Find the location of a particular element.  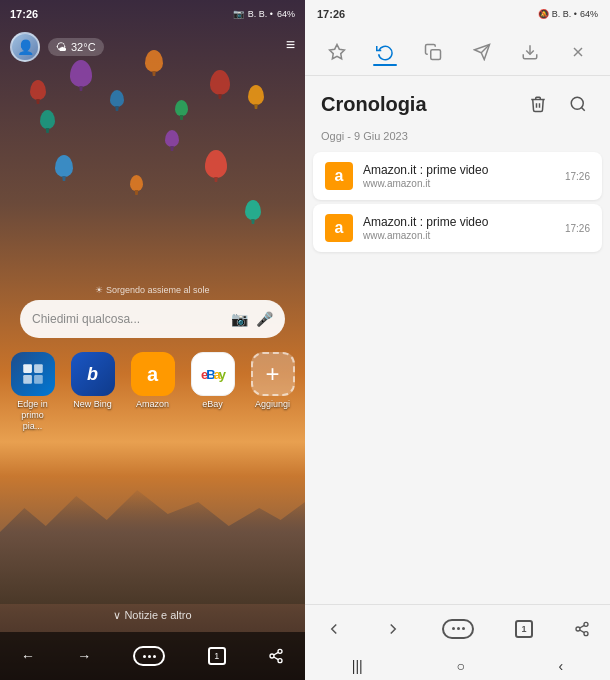

wifi-icon-right: 🔕 is located at coordinates (544, 14).